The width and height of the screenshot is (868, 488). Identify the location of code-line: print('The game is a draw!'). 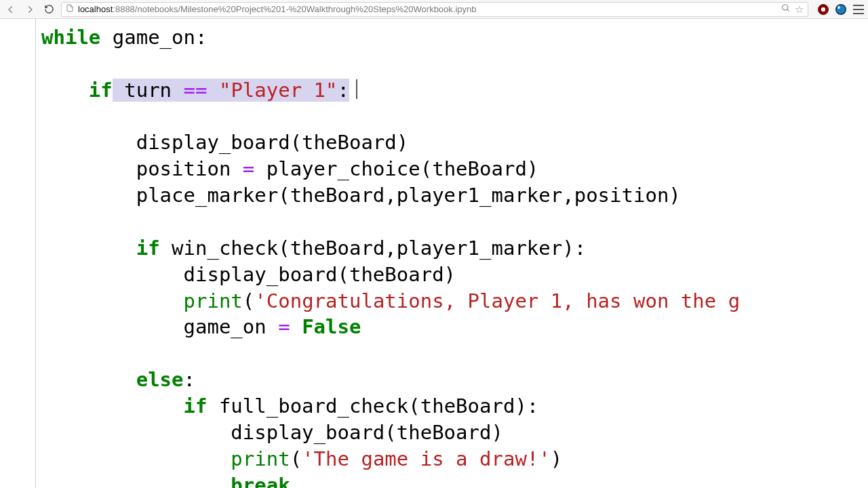
(452, 460).